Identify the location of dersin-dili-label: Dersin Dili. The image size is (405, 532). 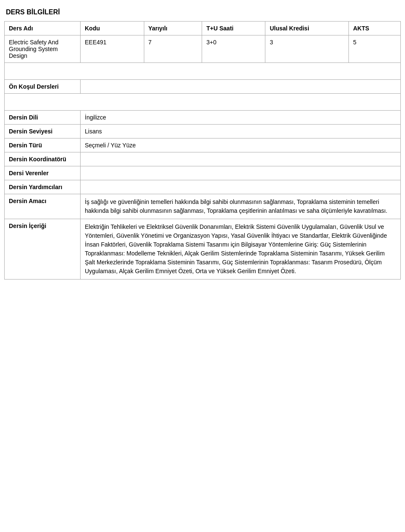
(43, 117).